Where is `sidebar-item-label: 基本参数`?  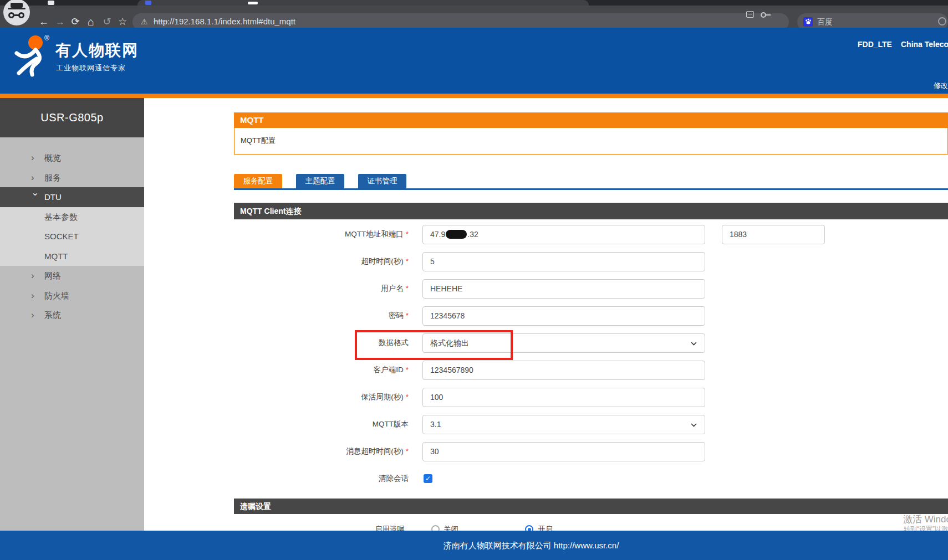 sidebar-item-label: 基本参数 is located at coordinates (61, 217).